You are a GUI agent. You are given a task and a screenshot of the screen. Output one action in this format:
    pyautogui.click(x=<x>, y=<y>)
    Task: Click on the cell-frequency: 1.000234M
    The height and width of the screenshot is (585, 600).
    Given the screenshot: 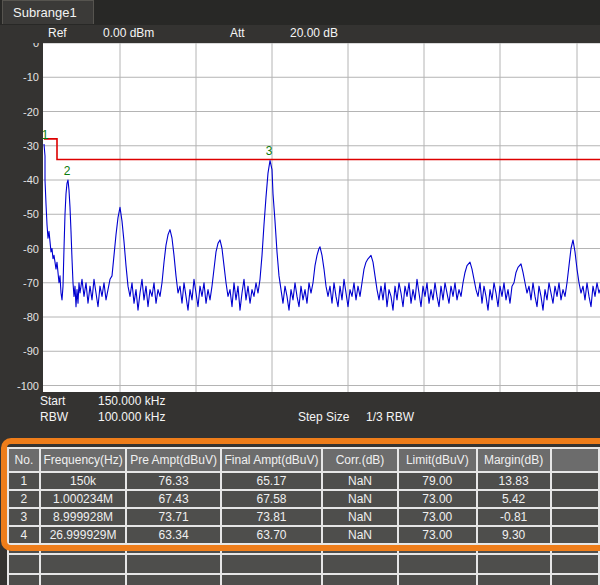 What is the action you would take?
    pyautogui.click(x=83, y=499)
    